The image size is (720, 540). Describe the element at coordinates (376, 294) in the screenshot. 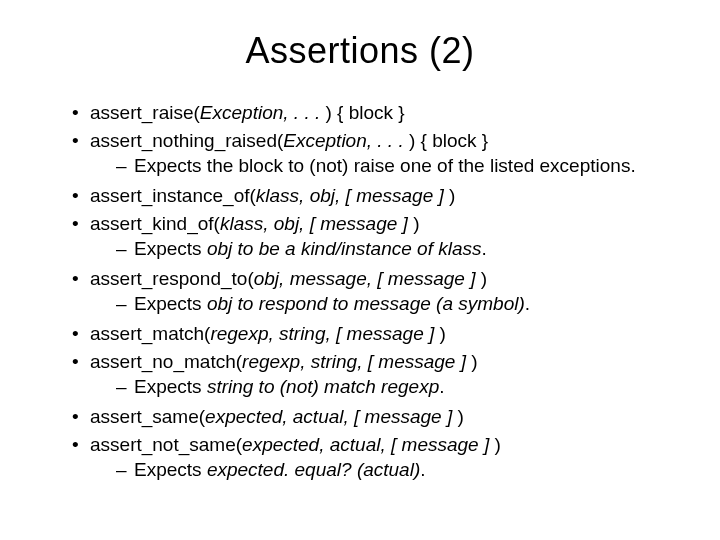

I see `list-item: assert_respond_to(obj, message, [ messag…` at that location.